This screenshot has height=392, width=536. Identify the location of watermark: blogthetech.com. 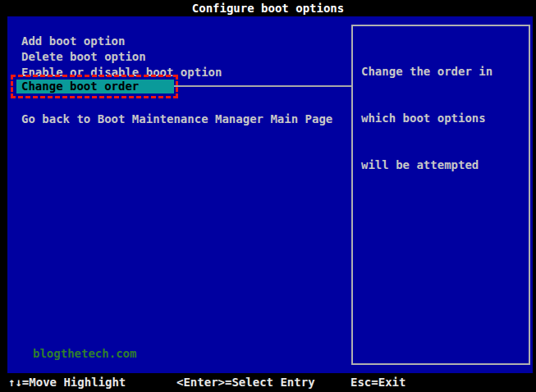
(85, 353).